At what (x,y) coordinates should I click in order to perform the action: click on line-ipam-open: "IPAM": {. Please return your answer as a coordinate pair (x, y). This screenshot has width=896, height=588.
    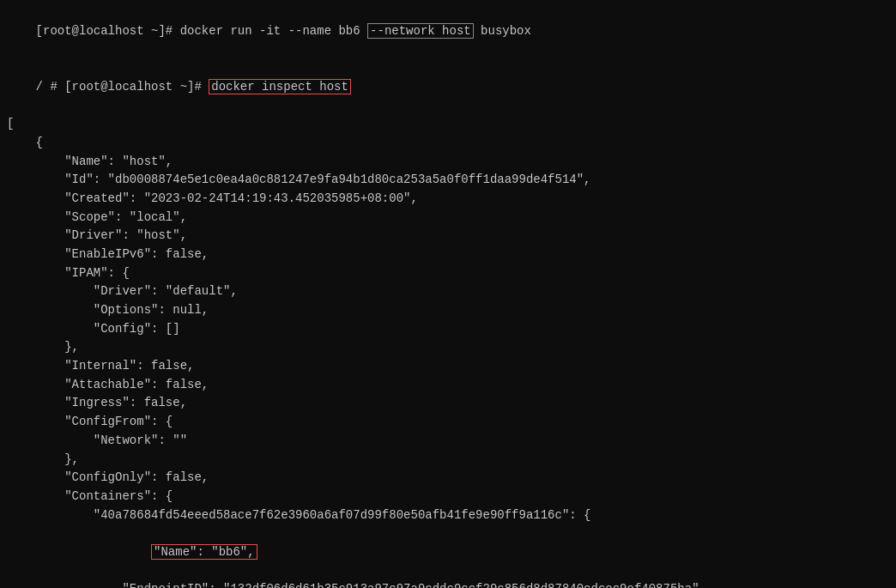
    Looking at the image, I should click on (448, 274).